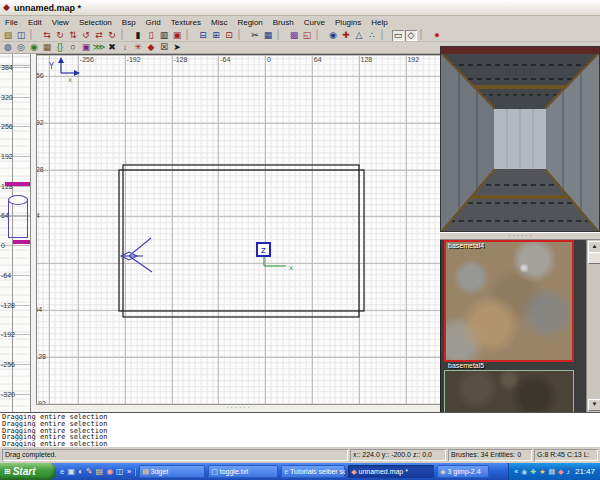 The height and width of the screenshot is (480, 600). I want to click on entities-icon: ✚, so click(346, 36).